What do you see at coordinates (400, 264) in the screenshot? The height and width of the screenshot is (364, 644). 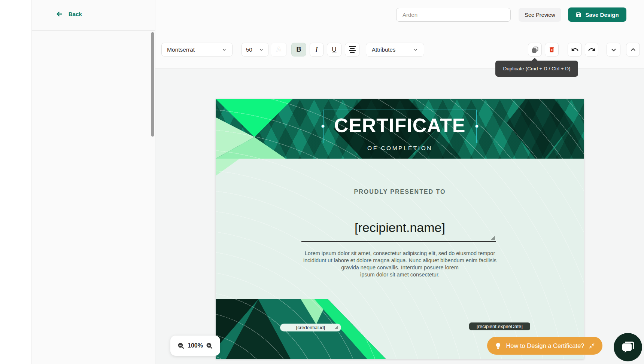 I see `certificate-body-text: Lorem ipsum dolor sit amet, consectetur …` at bounding box center [400, 264].